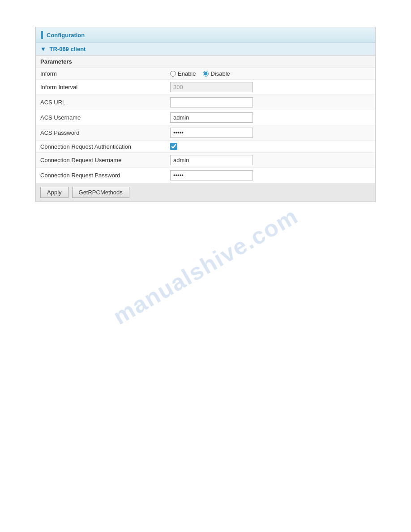 Image resolution: width=411 pixels, height=532 pixels. What do you see at coordinates (206, 35) in the screenshot?
I see `config-header: Configuration` at bounding box center [206, 35].